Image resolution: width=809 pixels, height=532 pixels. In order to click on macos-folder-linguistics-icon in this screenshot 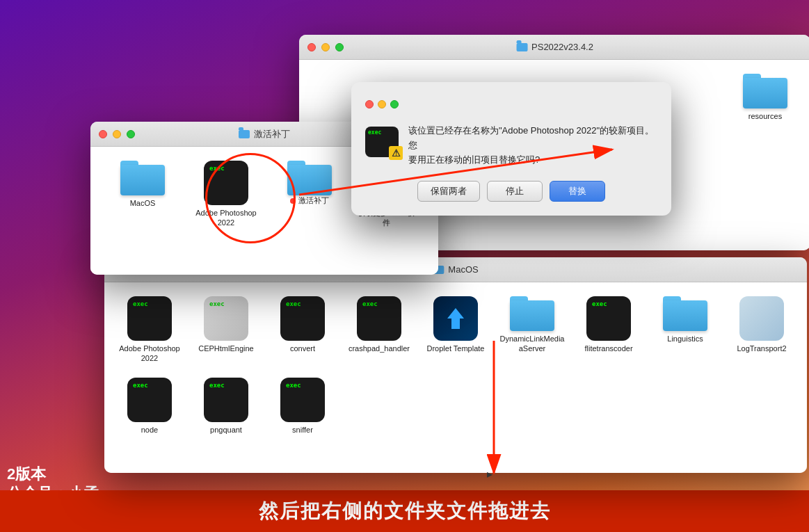, I will do `click(685, 314)`.